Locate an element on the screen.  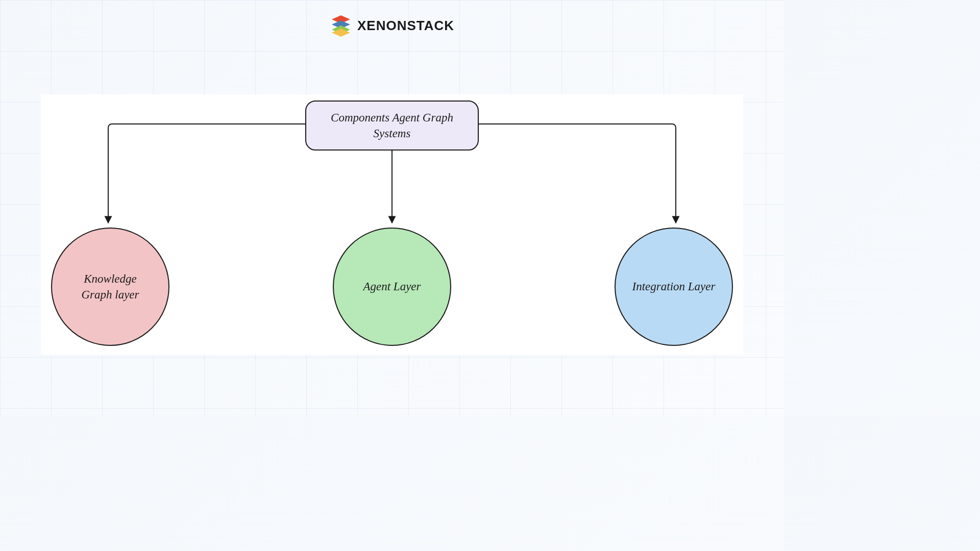
diagram-node-left-label: Knowledge Graph layer is located at coordinates (110, 287).